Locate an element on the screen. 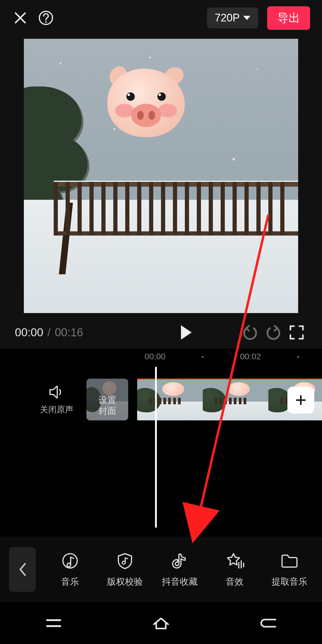 Image resolution: width=322 pixels, height=644 pixels. tool-music: 音乐 is located at coordinates (70, 569).